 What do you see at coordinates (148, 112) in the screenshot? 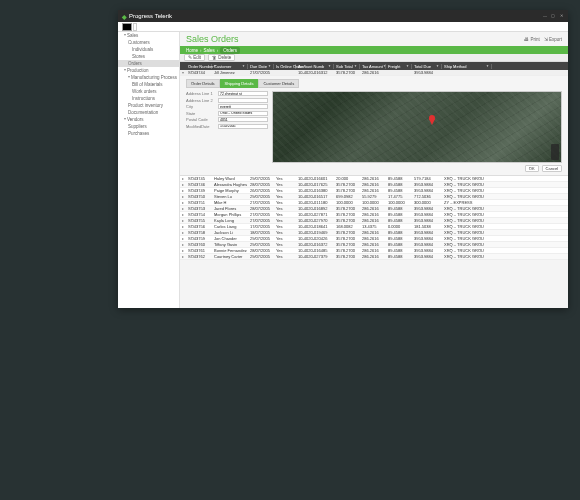
I see `tree-node: Documentation` at bounding box center [148, 112].